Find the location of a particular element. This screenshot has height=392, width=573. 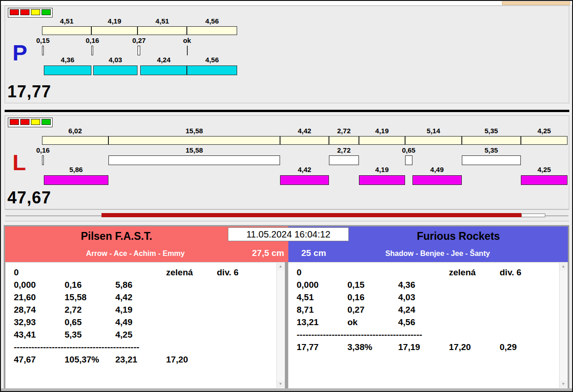

progress-end-box is located at coordinates (533, 215).